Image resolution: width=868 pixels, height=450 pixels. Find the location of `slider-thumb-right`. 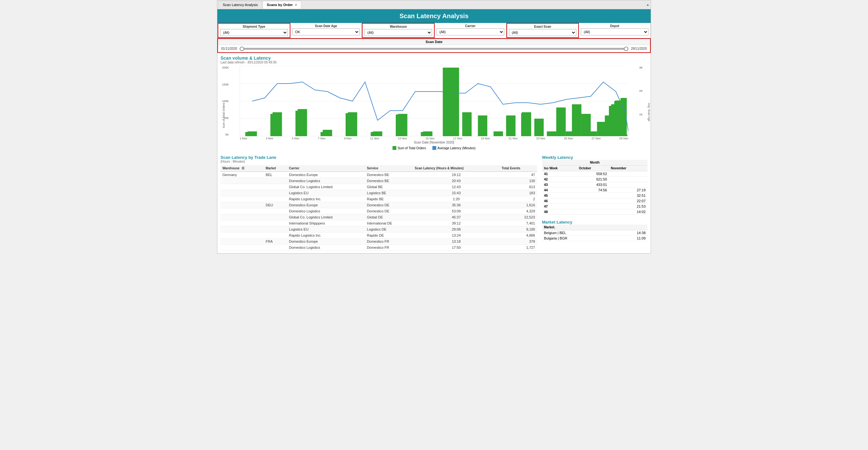

slider-thumb-right is located at coordinates (626, 49).